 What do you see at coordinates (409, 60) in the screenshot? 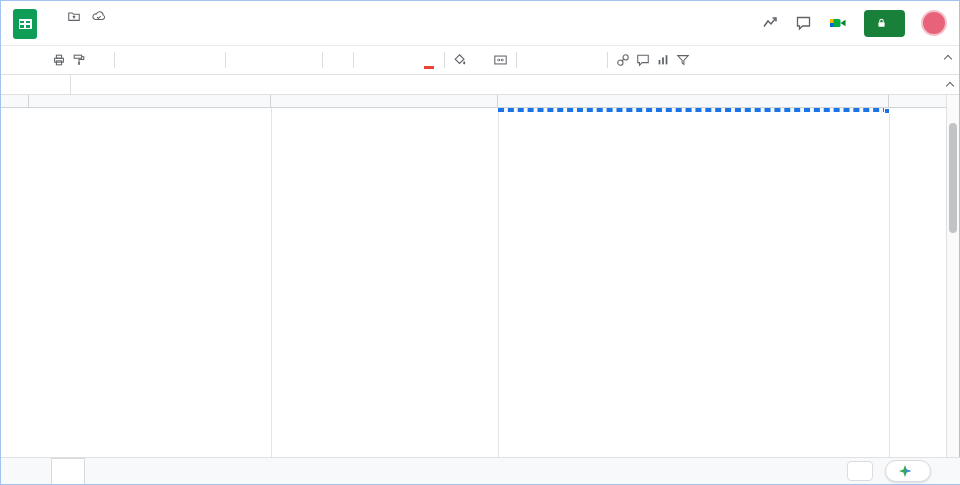
I see `strikethrough-button` at bounding box center [409, 60].